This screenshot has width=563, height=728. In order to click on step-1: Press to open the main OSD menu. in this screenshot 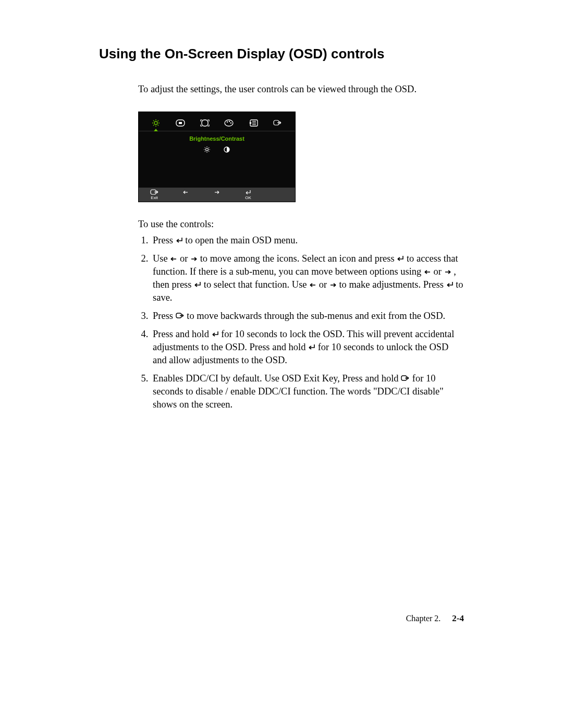, I will do `click(308, 241)`.